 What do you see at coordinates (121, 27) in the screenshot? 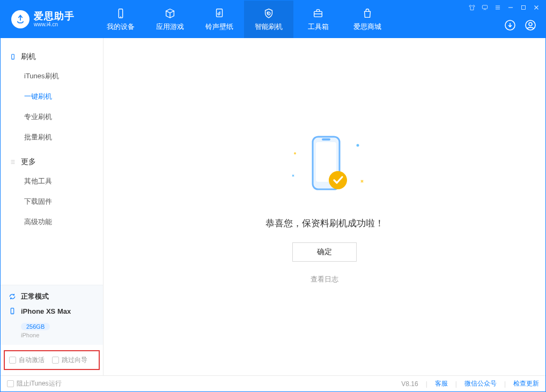
I see `nav-label: 我的设备` at bounding box center [121, 27].